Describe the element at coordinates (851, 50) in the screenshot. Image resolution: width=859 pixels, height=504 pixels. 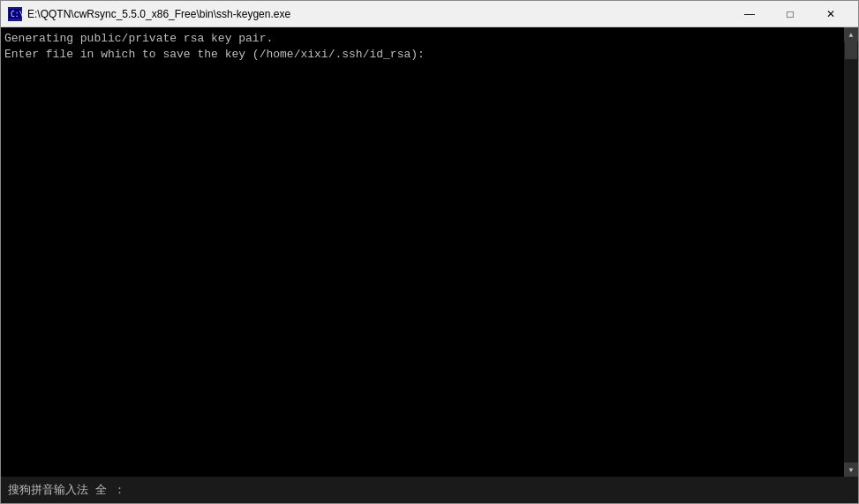
I see `scrollbar-thumb` at that location.